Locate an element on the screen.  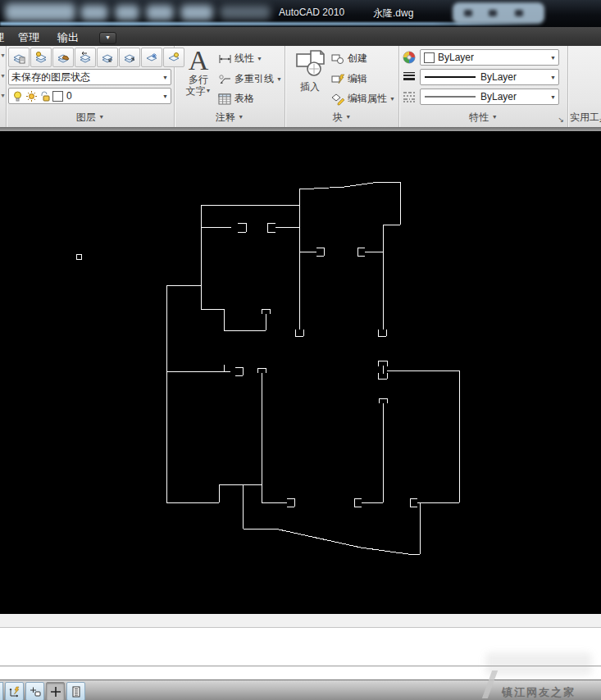
mtext-label-2: 文字 is located at coordinates (196, 91).